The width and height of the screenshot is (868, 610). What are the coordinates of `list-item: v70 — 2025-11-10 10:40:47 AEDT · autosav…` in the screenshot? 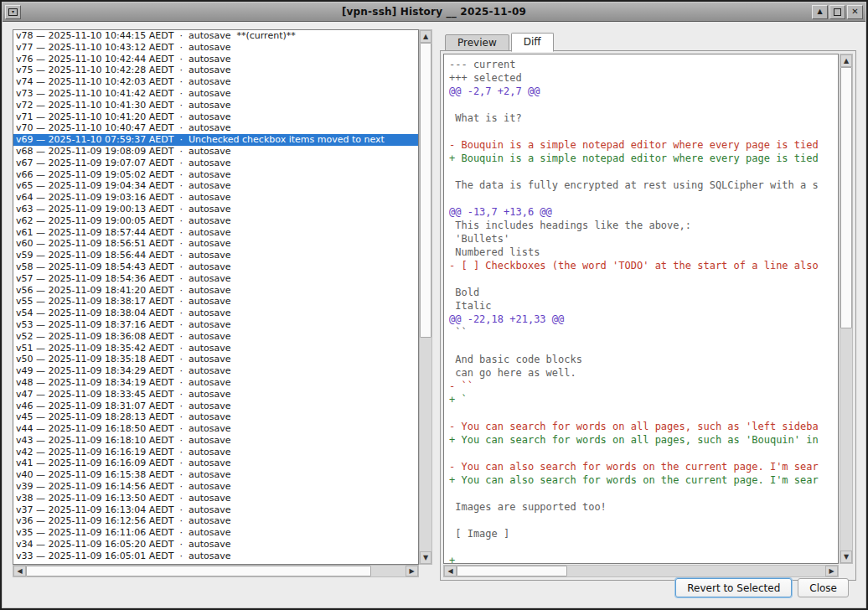 It's located at (216, 128).